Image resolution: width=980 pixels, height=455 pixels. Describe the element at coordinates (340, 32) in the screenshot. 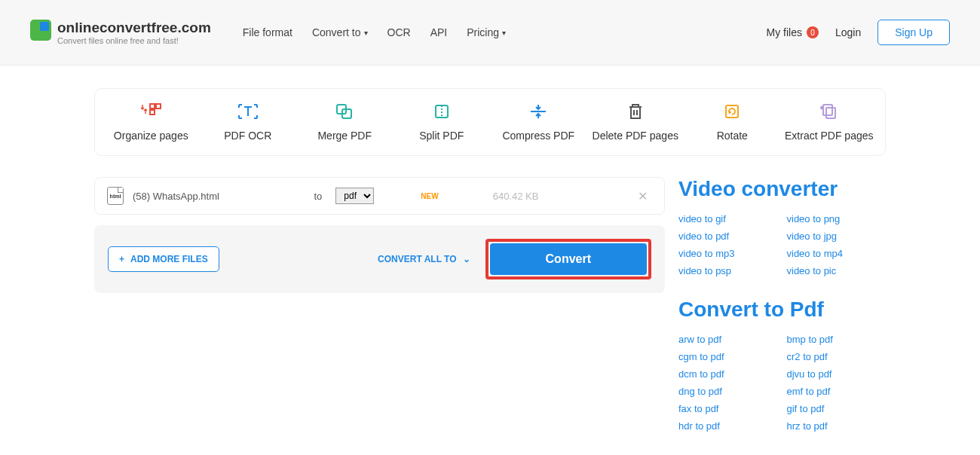

I see `nav-convert-to: Convert to▾` at that location.